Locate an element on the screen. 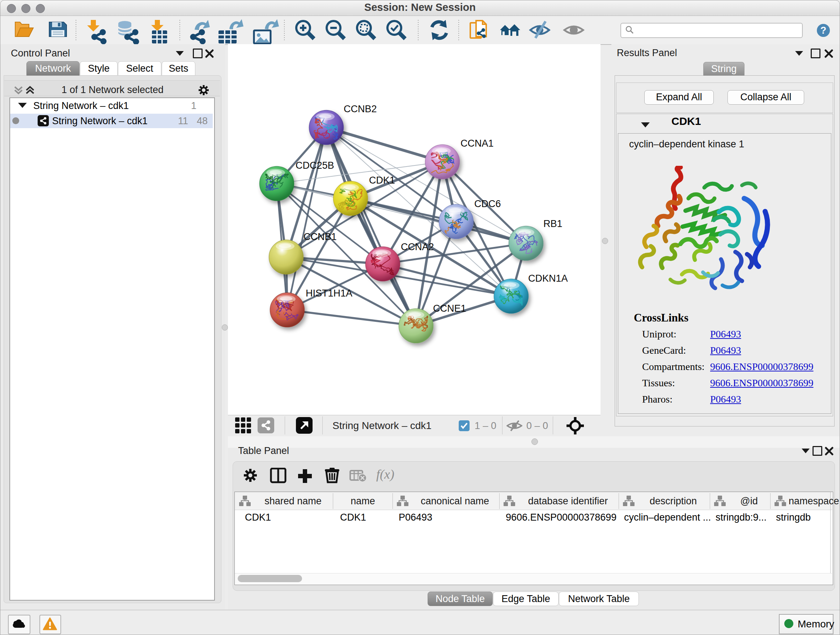  svg-text: CDC25B is located at coordinates (315, 166).